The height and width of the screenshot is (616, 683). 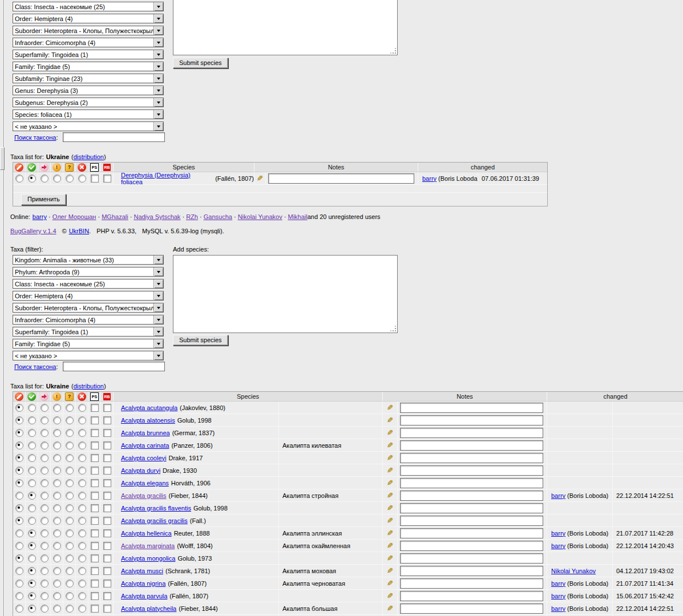 What do you see at coordinates (114, 366) in the screenshot?
I see `taxon-search-input-bottom` at bounding box center [114, 366].